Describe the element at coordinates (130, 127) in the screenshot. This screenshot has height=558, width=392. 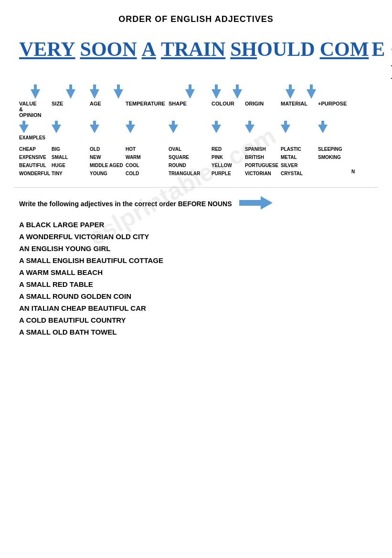
I see `sub-arrow-temperature` at that location.